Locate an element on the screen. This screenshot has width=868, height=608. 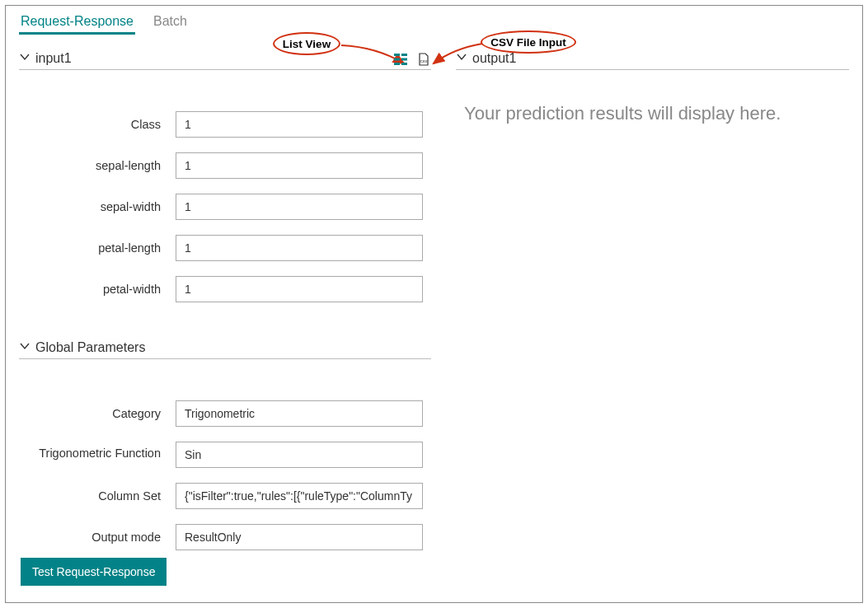
list-view-icon is located at coordinates (401, 59).